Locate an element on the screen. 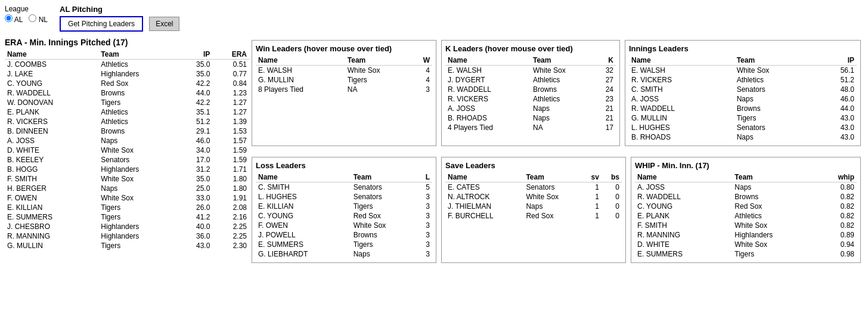 Image resolution: width=868 pixels, height=331 pixels. era-val: 0.77 is located at coordinates (231, 74).